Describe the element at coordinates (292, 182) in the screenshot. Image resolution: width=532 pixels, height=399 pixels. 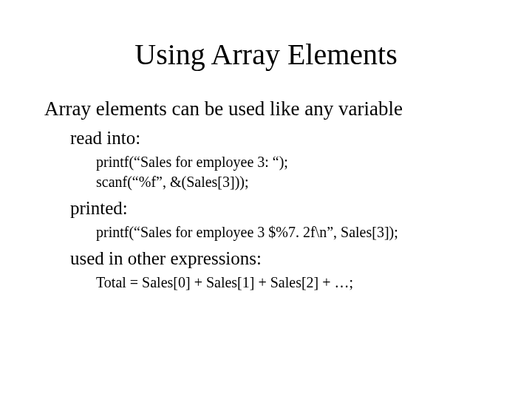
I see `code-line: scanf(“%f”, &(Sales[3]));` at that location.